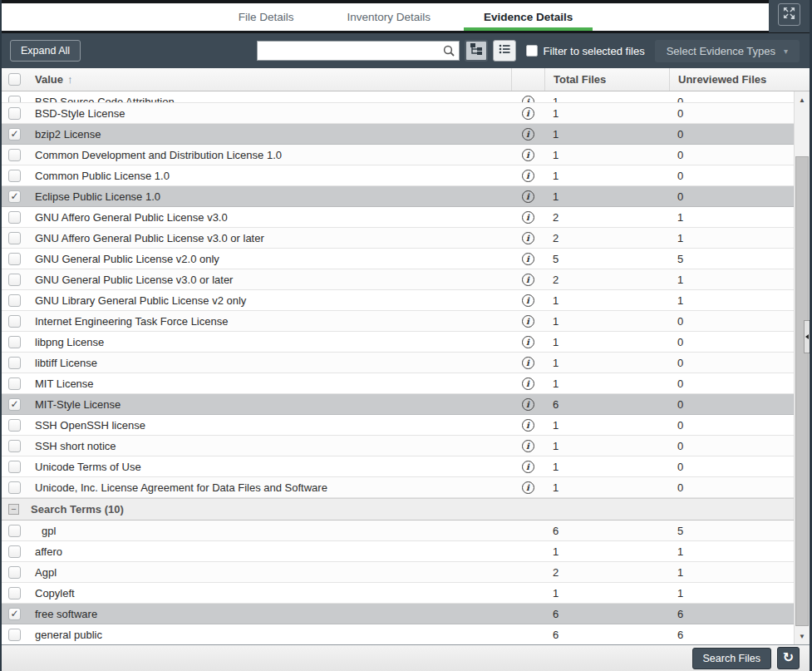 The image size is (812, 671). Describe the element at coordinates (397, 155) in the screenshot. I see `table-row: Common Development and Distribution Lice…` at that location.